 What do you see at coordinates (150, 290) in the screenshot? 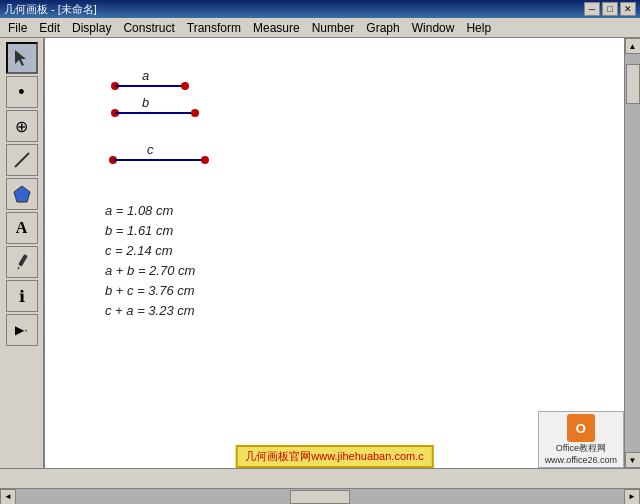
I see `measure-b-plus-c: b + c = 3.76 cm` at bounding box center [150, 290].